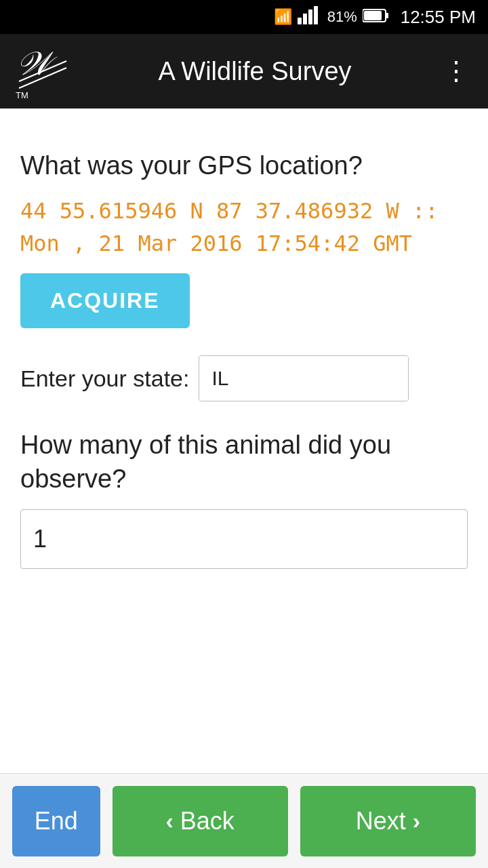 This screenshot has width=488, height=868. I want to click on bottom-bar: End ‹ Back Next ›, so click(244, 821).